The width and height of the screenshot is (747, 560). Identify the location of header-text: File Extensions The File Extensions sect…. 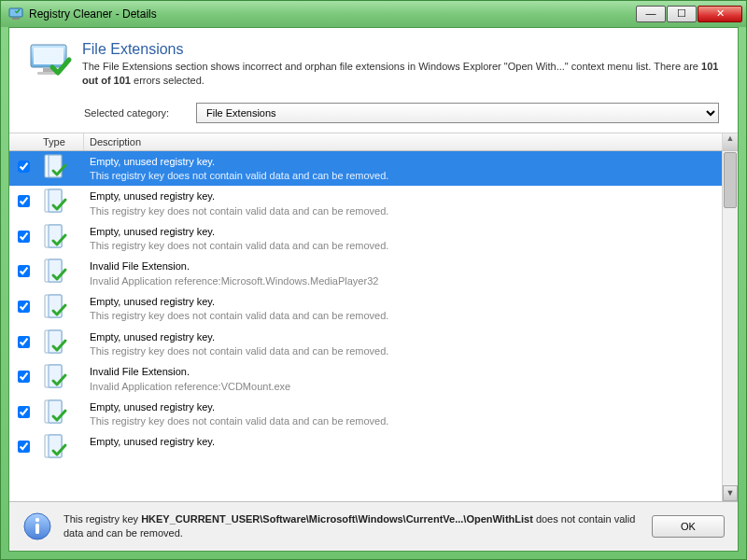
(401, 64).